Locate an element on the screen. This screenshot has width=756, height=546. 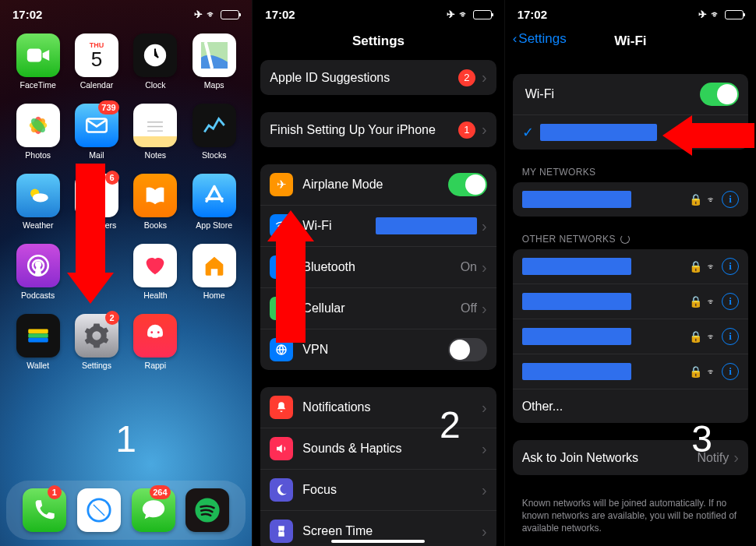
home-indicator is located at coordinates (378, 541).